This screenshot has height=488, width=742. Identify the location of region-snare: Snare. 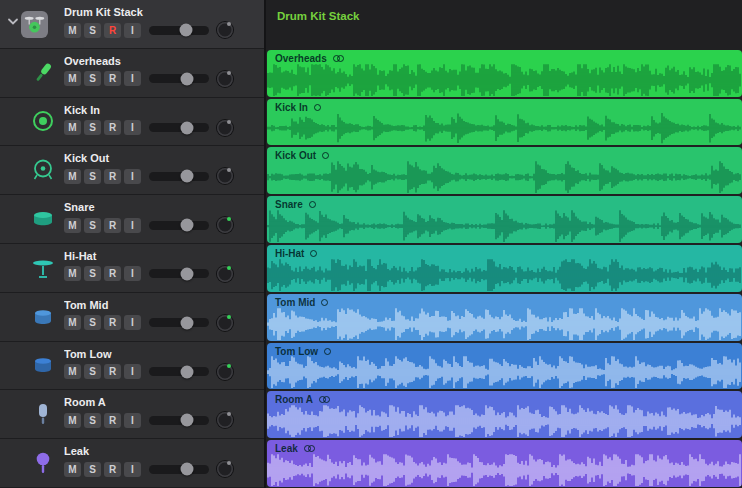
(504, 220).